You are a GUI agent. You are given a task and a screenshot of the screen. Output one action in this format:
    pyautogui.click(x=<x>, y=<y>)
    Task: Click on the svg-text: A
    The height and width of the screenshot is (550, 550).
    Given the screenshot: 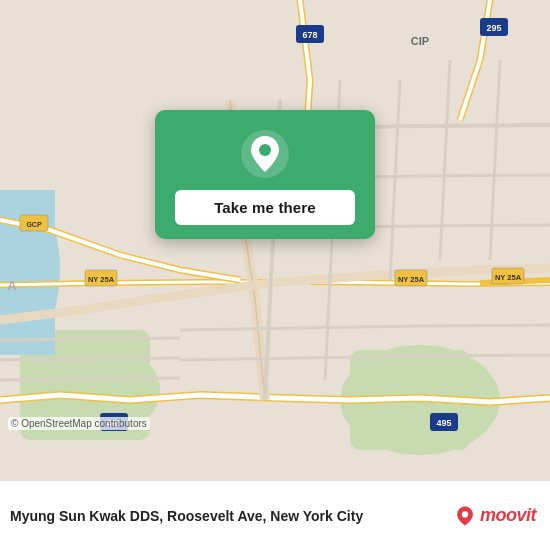 What is the action you would take?
    pyautogui.click(x=12, y=286)
    